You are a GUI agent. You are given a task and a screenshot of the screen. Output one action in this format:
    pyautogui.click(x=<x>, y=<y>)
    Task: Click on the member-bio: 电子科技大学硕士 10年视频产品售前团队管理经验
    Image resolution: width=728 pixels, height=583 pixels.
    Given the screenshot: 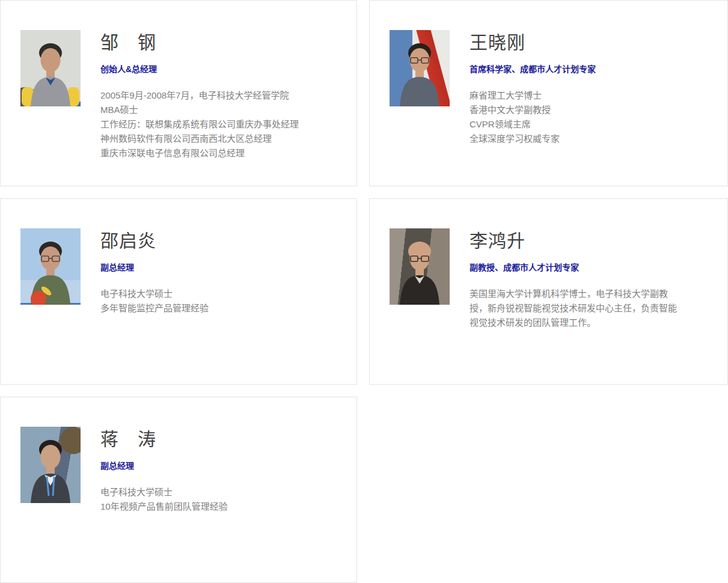 What is the action you would take?
    pyautogui.click(x=219, y=499)
    